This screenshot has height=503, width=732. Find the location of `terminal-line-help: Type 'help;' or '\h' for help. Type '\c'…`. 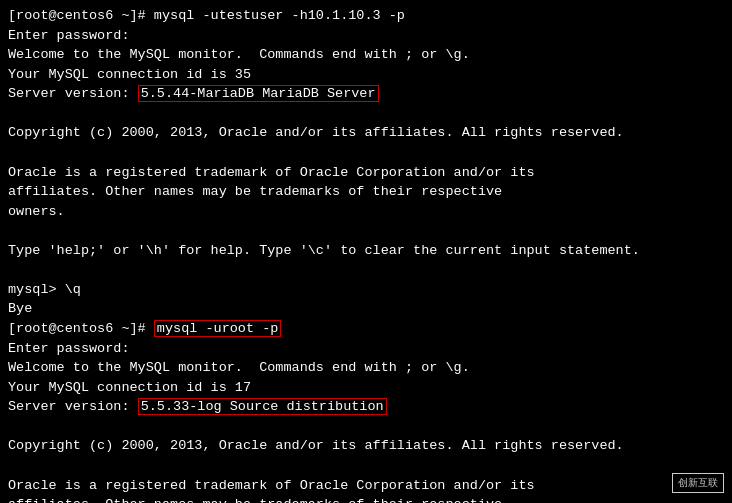

terminal-line-help: Type 'help;' or '\h' for help. Type '\c'… is located at coordinates (366, 251).